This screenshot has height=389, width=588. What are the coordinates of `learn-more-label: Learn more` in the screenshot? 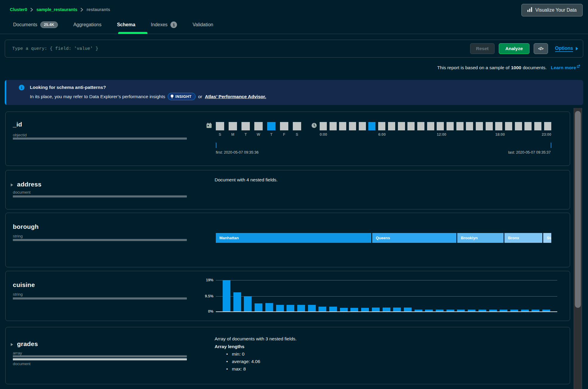 It's located at (564, 68).